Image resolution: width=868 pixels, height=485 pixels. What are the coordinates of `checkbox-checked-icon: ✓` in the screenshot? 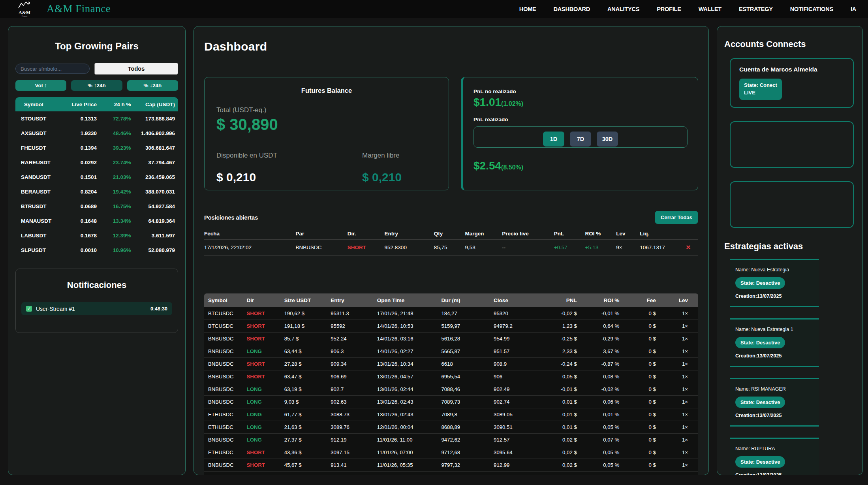 It's located at (29, 309).